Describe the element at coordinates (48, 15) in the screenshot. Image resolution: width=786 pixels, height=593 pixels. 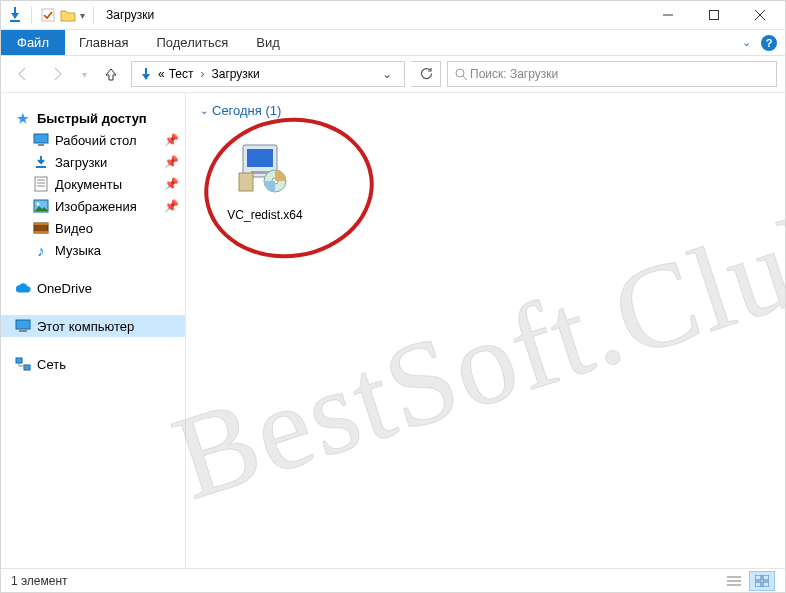
I see `qat-checkbox-icon` at that location.